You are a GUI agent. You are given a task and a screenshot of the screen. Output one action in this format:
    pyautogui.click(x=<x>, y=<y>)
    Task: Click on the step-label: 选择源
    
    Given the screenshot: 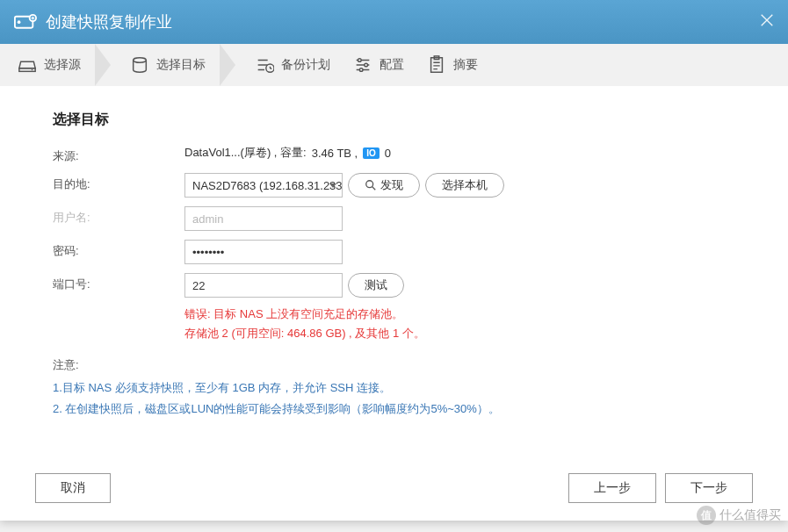 What is the action you would take?
    pyautogui.click(x=62, y=65)
    